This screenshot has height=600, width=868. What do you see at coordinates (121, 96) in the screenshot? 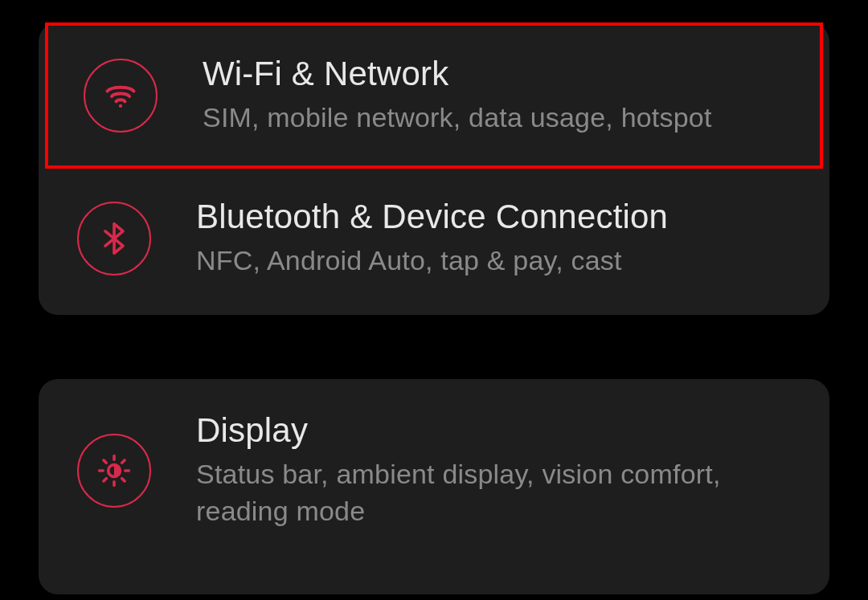
I see `wifi-icon-circle` at bounding box center [121, 96].